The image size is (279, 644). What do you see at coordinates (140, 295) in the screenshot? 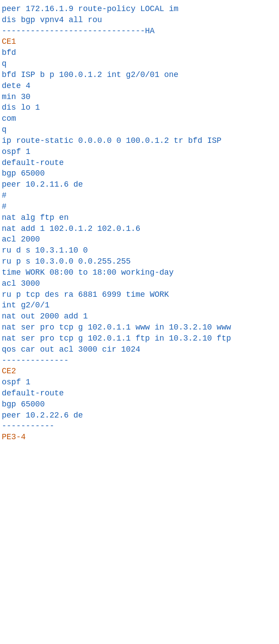
I see `terminal-line-26: ru p tcp des ra 6881 6999 time WORK` at bounding box center [140, 295].